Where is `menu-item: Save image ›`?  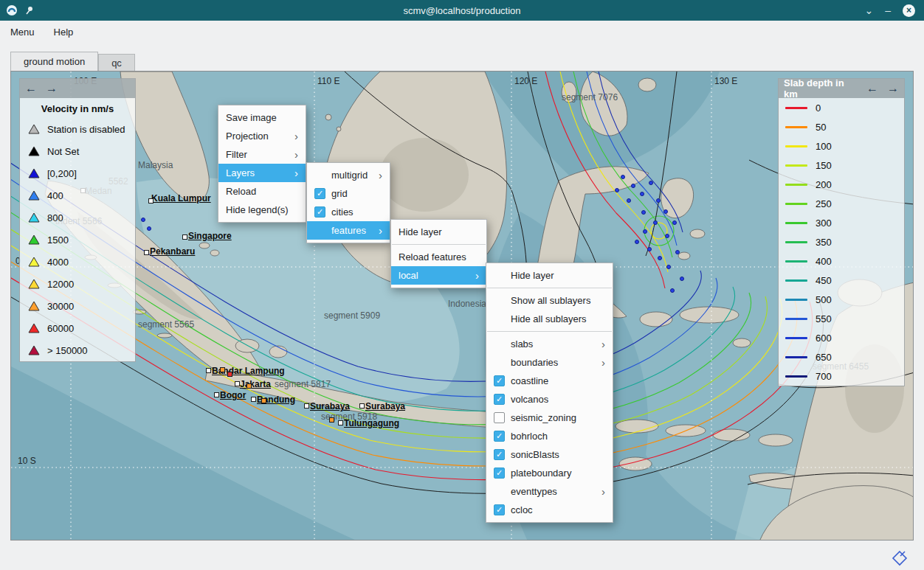
menu-item: Save image › is located at coordinates (262, 118).